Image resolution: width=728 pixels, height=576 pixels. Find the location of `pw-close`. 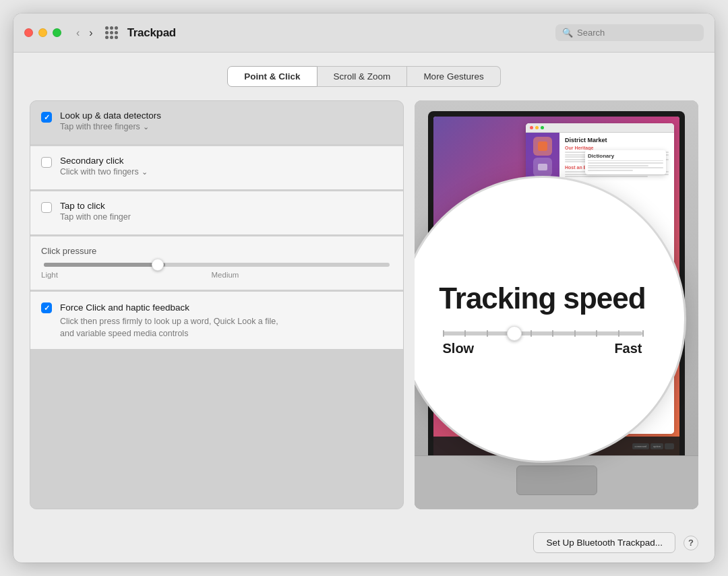

pw-close is located at coordinates (531, 128).